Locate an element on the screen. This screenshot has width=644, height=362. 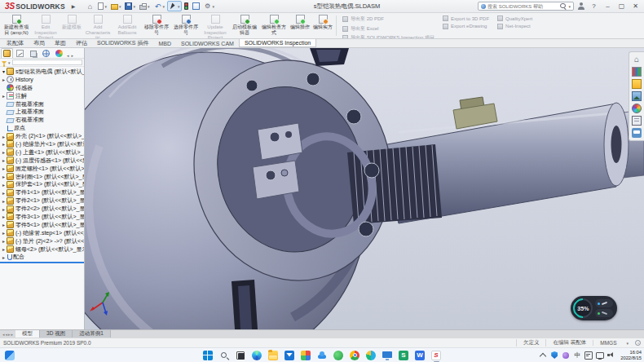
command-tab: 草图 is located at coordinates (60, 43).